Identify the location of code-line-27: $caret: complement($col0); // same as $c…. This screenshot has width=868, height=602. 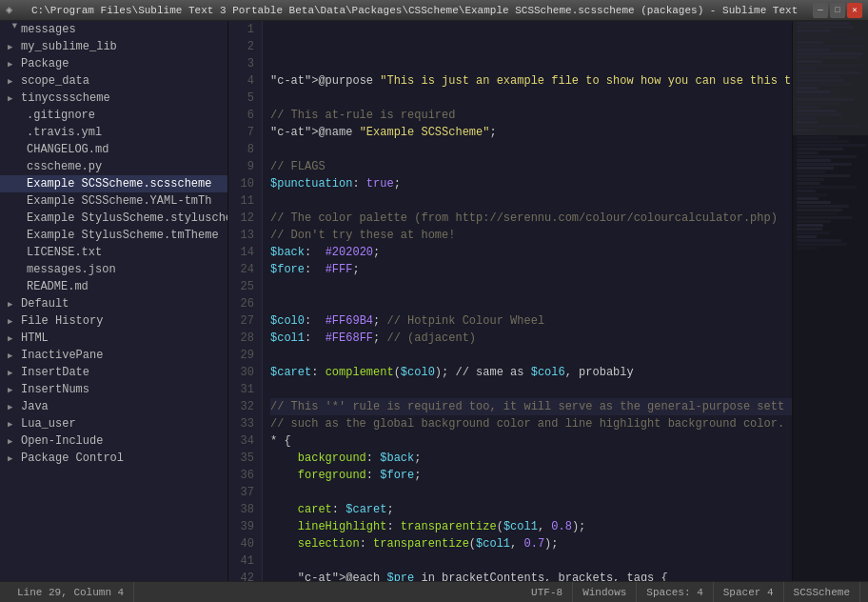
(531, 372).